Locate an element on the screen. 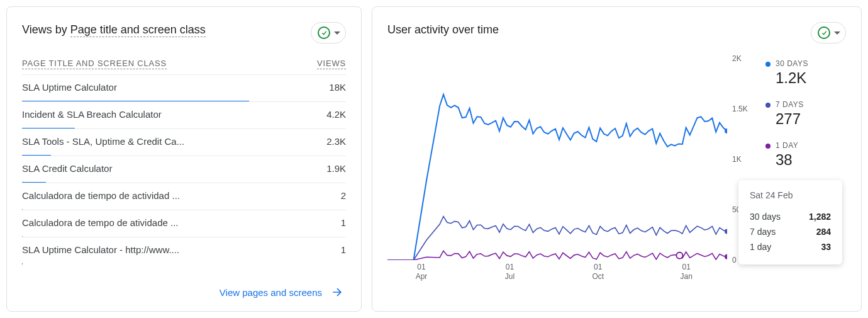 This screenshot has height=318, width=868. x-tick: 01Jul is located at coordinates (509, 272).